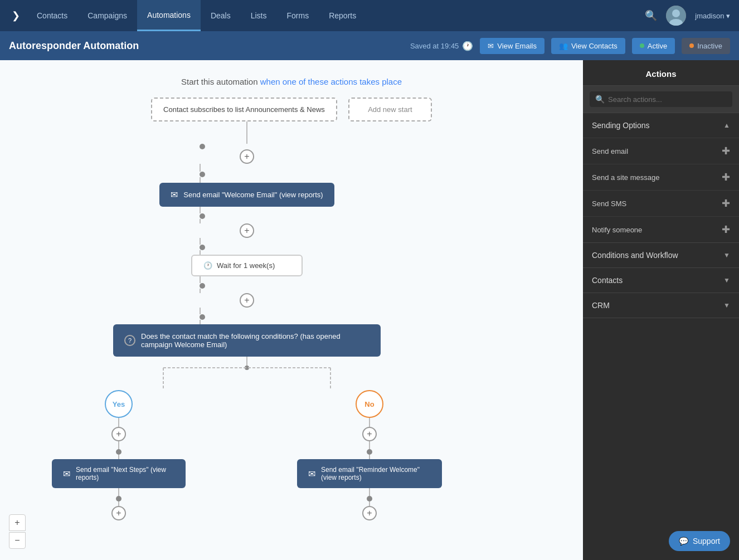 The height and width of the screenshot is (560, 739). I want to click on add-btn-3: +, so click(247, 300).